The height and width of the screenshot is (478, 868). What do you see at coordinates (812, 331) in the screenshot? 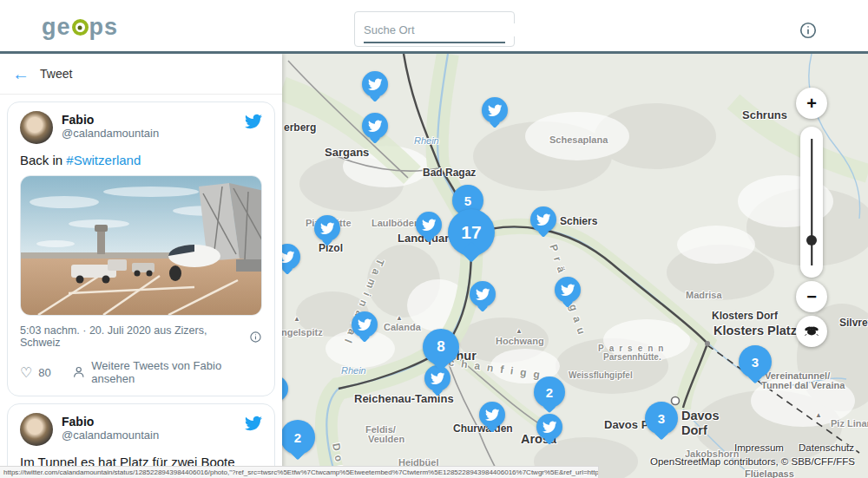
I see `fly-button` at bounding box center [812, 331].